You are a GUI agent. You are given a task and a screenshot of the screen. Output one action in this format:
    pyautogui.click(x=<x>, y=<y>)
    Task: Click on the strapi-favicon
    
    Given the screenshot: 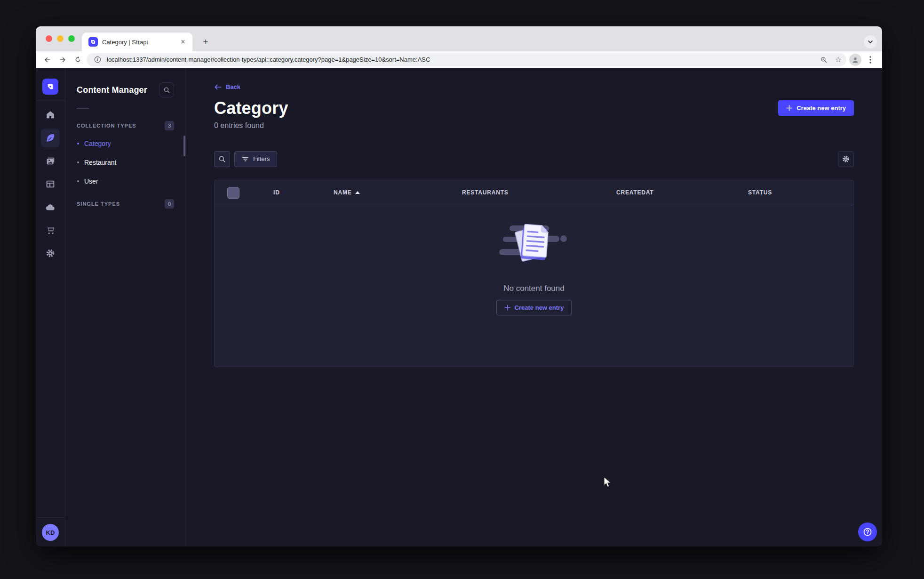 What is the action you would take?
    pyautogui.click(x=93, y=42)
    